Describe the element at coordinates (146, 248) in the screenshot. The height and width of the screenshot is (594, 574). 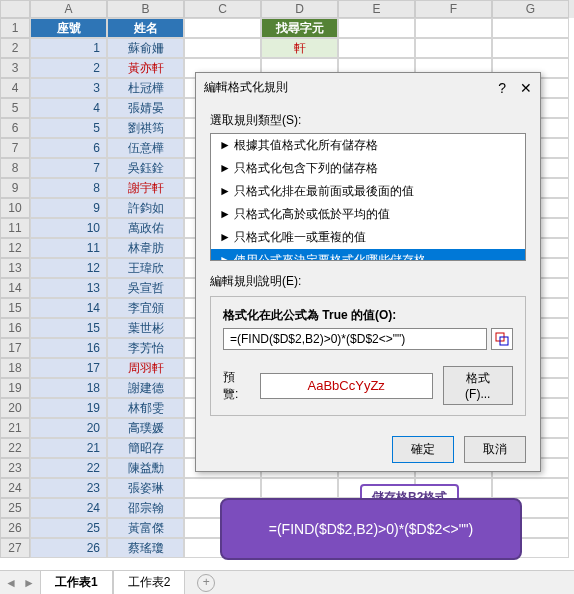
I see `cell: 林韋肪` at that location.